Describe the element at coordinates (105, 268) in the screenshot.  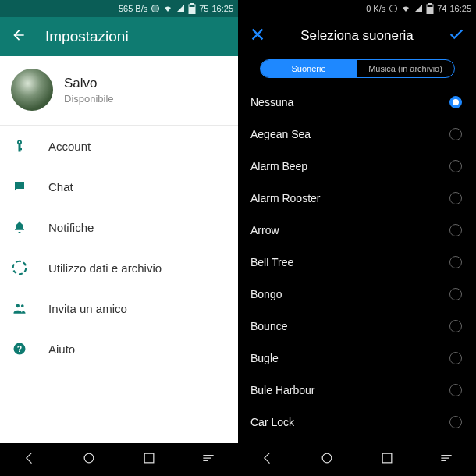
I see `settings-label: Utilizzo dati e archivio` at that location.